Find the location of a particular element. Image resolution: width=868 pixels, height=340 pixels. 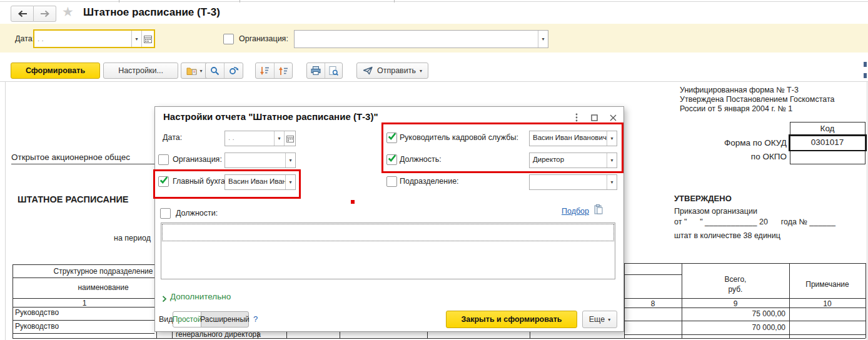

annotation-box-hr-position is located at coordinates (503, 148).